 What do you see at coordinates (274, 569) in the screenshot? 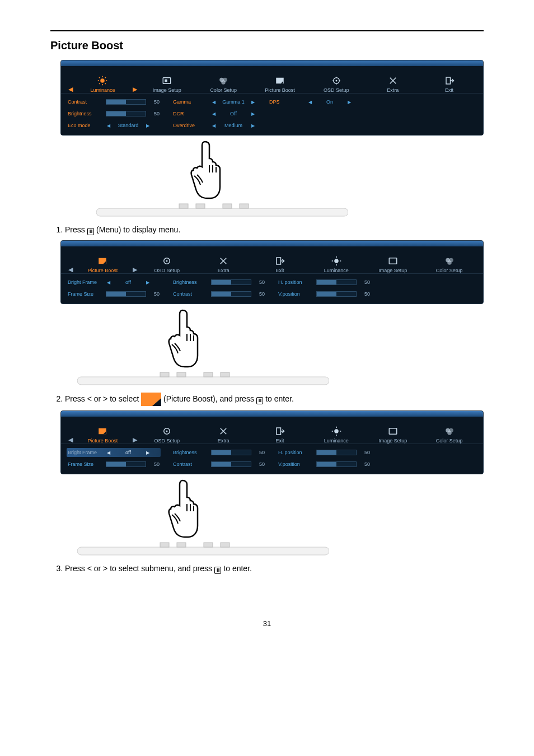
I see `step-3: Press < or > to select submenu, and pres…` at bounding box center [274, 569].